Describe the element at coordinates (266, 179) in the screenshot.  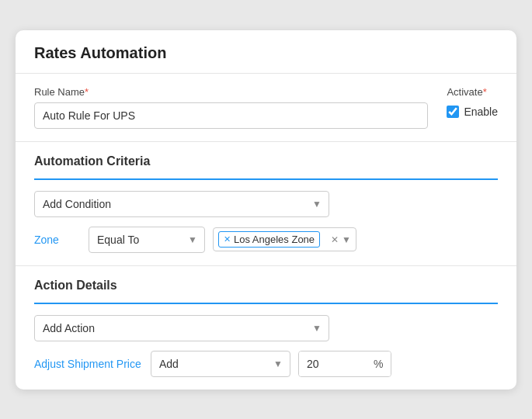
I see `criteria-underline` at that location.